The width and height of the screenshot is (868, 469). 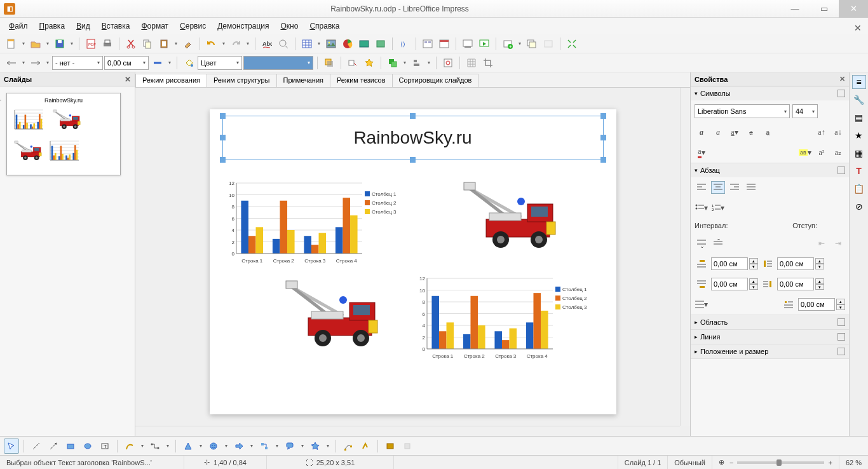 What do you see at coordinates (267, 44) in the screenshot?
I see `spellcheck-icon: Abc` at bounding box center [267, 44].